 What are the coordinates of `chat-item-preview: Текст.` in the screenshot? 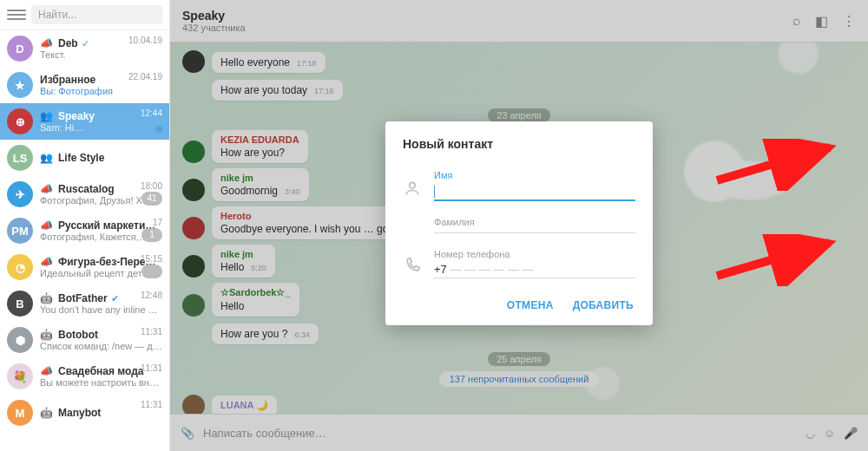 It's located at (101, 55).